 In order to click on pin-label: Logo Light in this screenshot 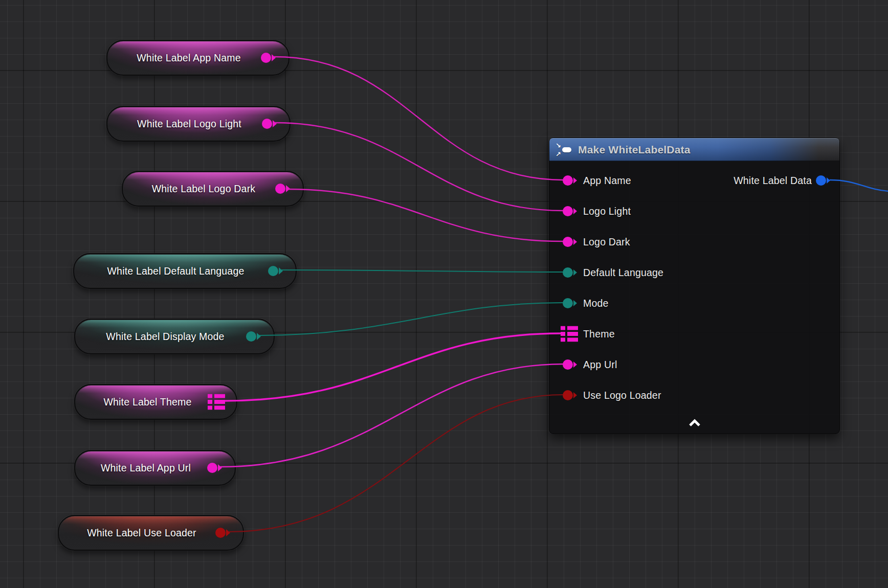, I will do `click(607, 212)`.